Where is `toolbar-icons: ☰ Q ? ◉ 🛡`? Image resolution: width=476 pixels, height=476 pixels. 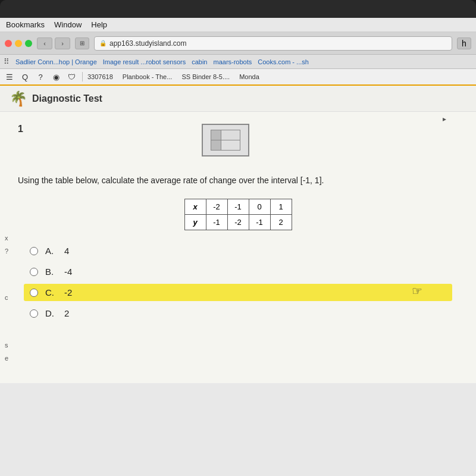 toolbar-icons: ☰ Q ? ◉ 🛡 is located at coordinates (40, 77).